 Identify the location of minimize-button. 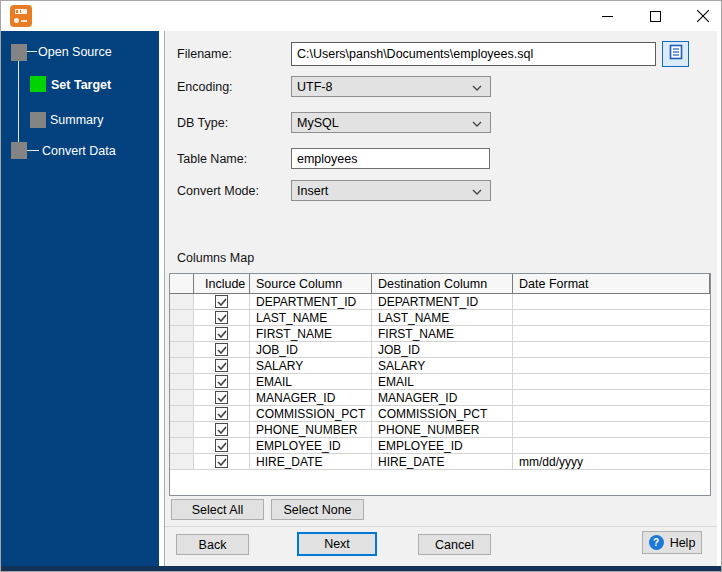
(607, 16).